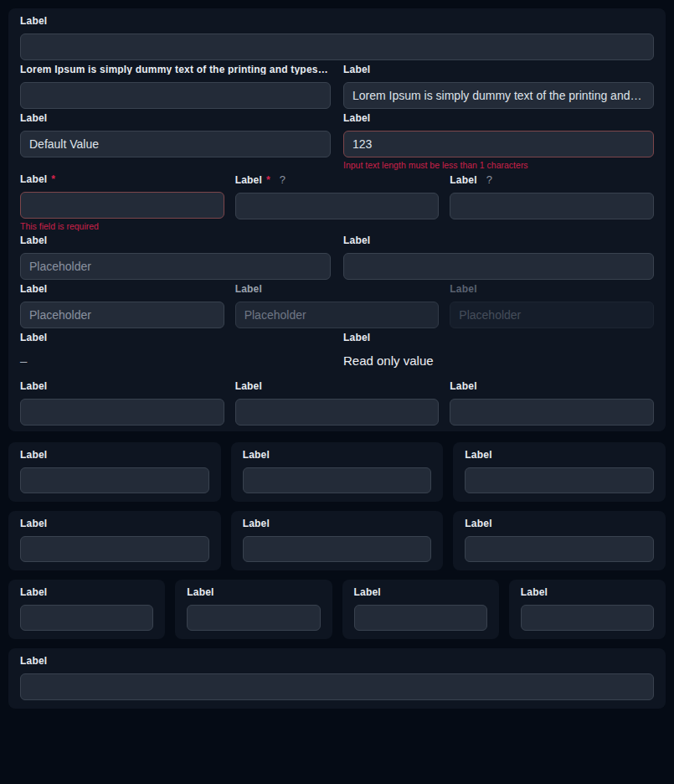 The image size is (674, 784). Describe the element at coordinates (337, 678) in the screenshot. I see `bottom-field-card: Label` at that location.